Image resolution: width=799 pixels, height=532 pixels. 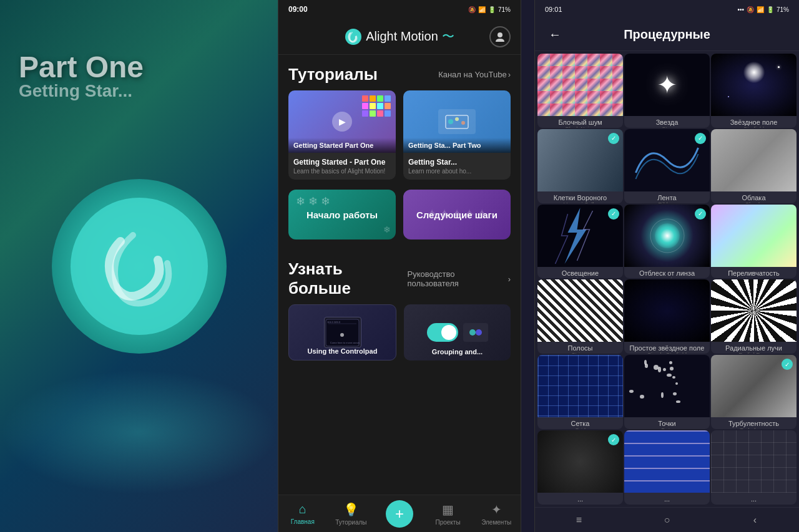 What do you see at coordinates (400, 514) in the screenshot?
I see `add-button: +` at bounding box center [400, 514].